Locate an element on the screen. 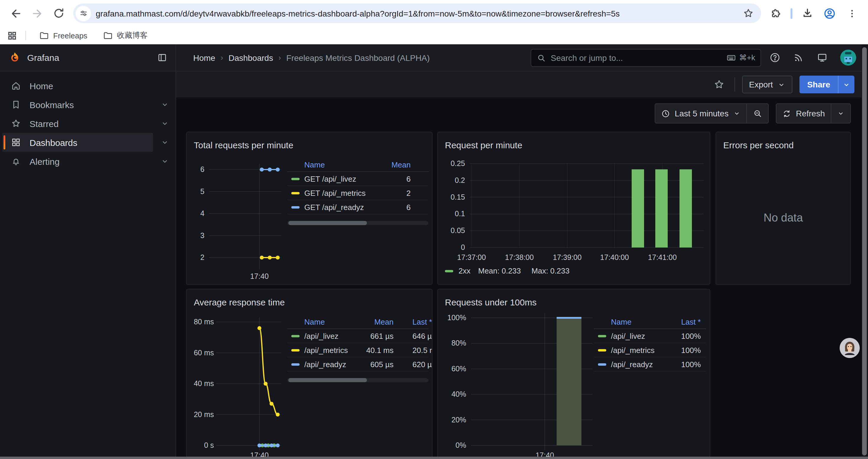 Image resolution: width=868 pixels, height=459 pixels. legend-row: /api/_metrics 100% is located at coordinates (650, 350).